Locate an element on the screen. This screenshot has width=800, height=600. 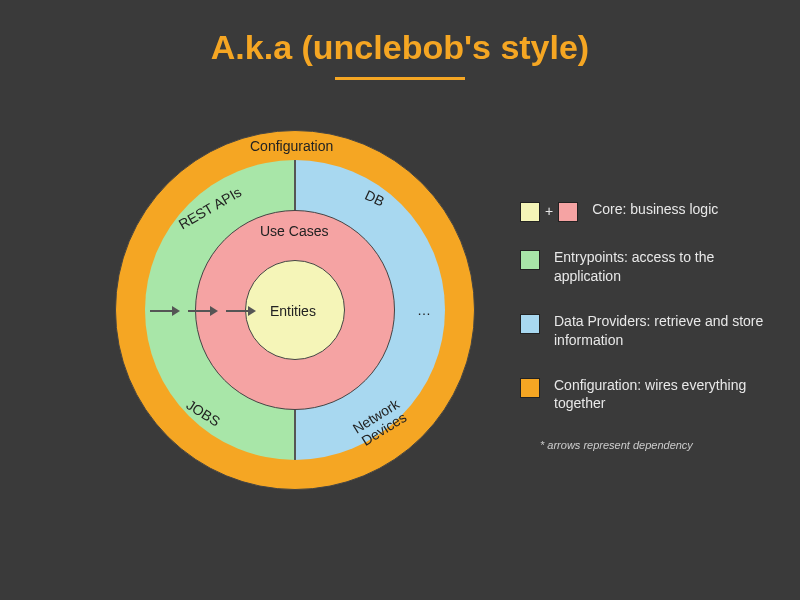
legend-text-dataproviders: Data Providers: retrieve and store infor… is located at coordinates (667, 331).